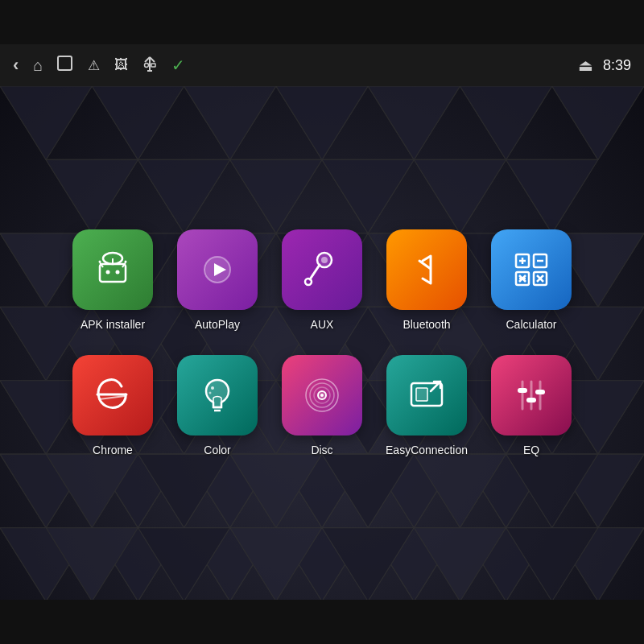 The image size is (644, 644). I want to click on status-time: 8:39, so click(617, 66).